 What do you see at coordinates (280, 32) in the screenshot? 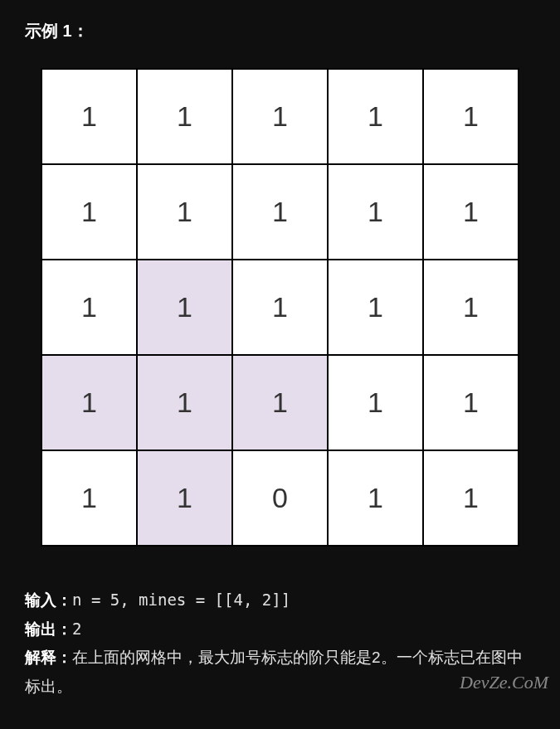
I see `example-heading: 示例 1：` at bounding box center [280, 32].